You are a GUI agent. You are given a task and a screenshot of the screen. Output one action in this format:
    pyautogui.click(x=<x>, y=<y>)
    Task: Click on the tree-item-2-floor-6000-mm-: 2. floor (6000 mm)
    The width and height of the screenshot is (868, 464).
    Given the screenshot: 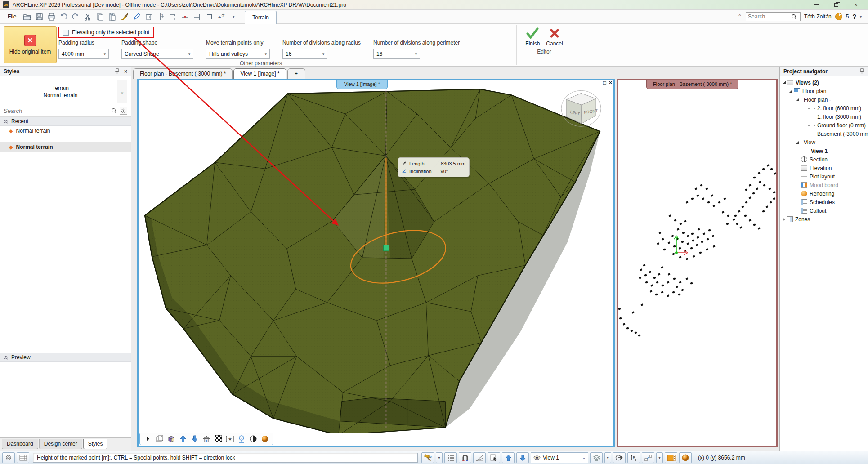 What is the action you would take?
    pyautogui.click(x=824, y=108)
    